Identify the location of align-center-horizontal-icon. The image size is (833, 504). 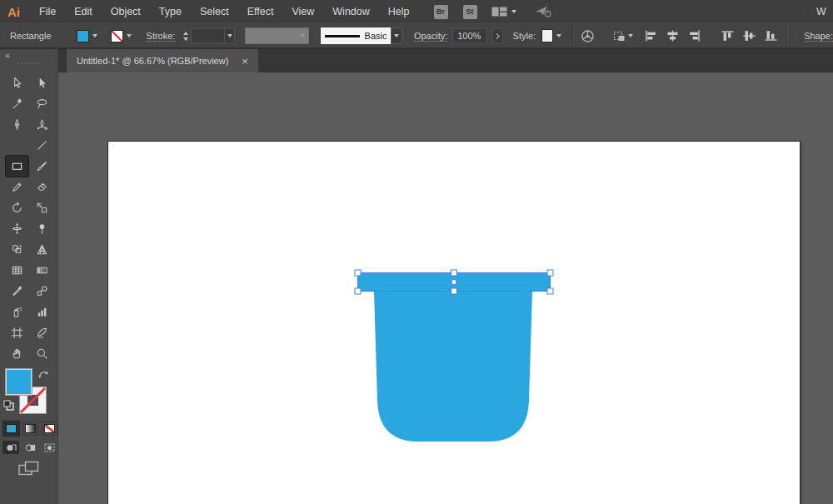
(673, 36).